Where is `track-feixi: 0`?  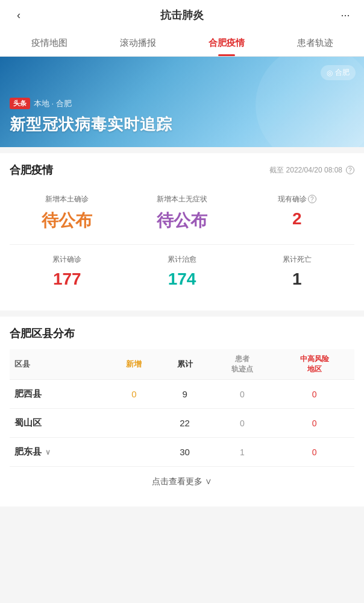
track-feixi: 0 is located at coordinates (242, 394).